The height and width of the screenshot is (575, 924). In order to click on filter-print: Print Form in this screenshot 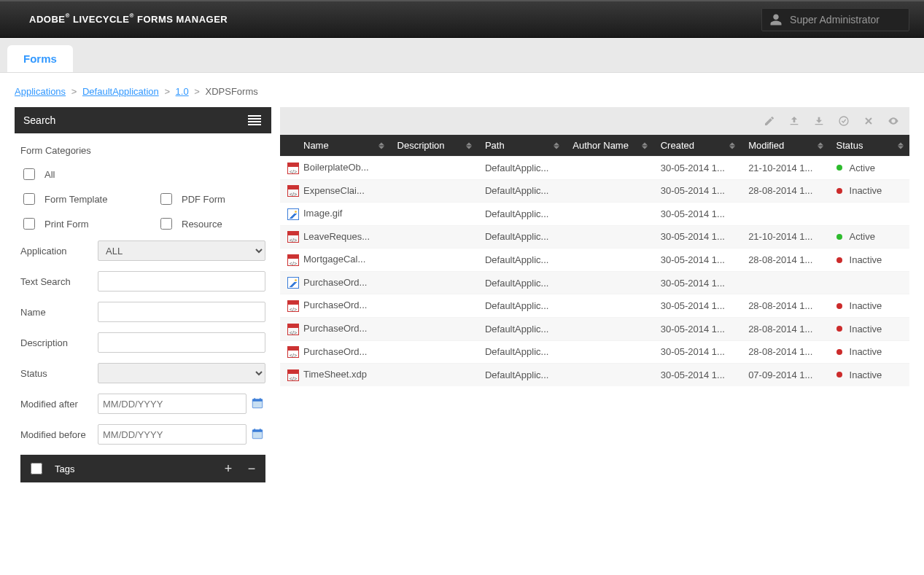, I will do `click(74, 224)`.